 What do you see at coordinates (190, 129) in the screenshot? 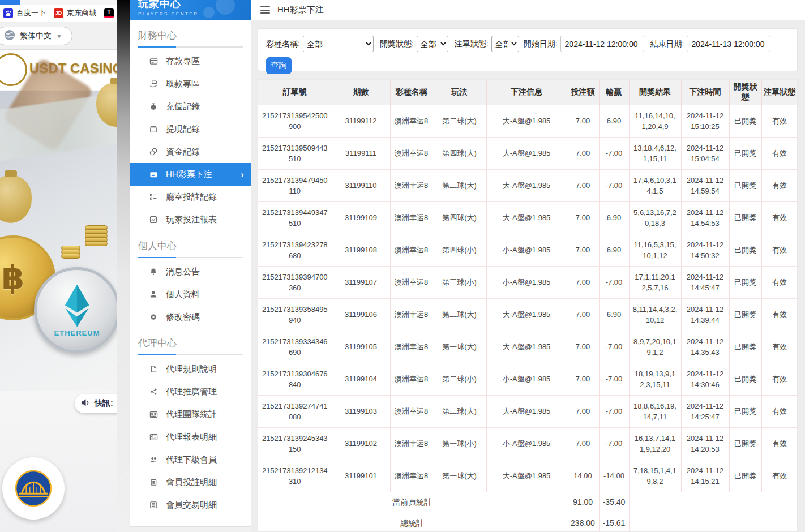
I see `sidebar-item-withdraw-record: 提現記錄` at bounding box center [190, 129].